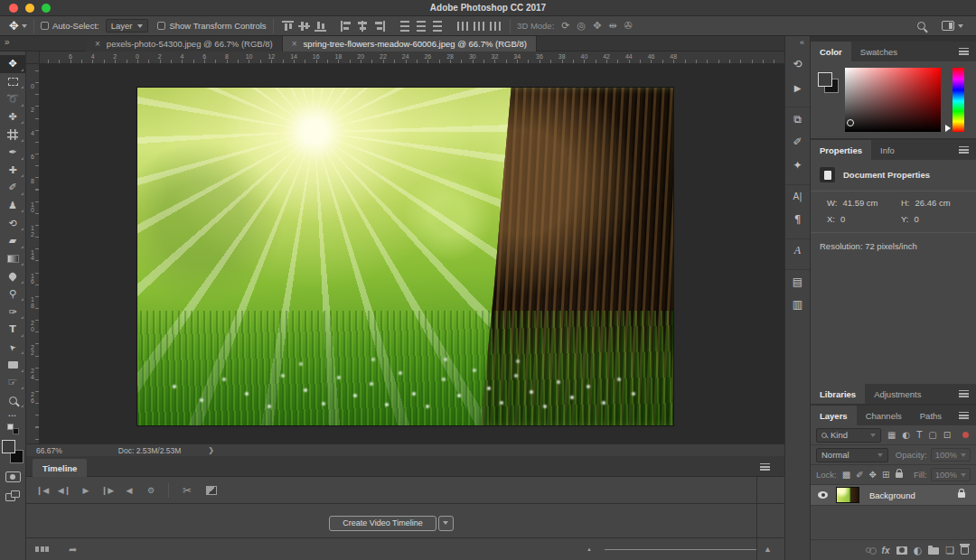 The height and width of the screenshot is (560, 976). I want to click on filter-pixel-layers-icon: ▦, so click(891, 435).